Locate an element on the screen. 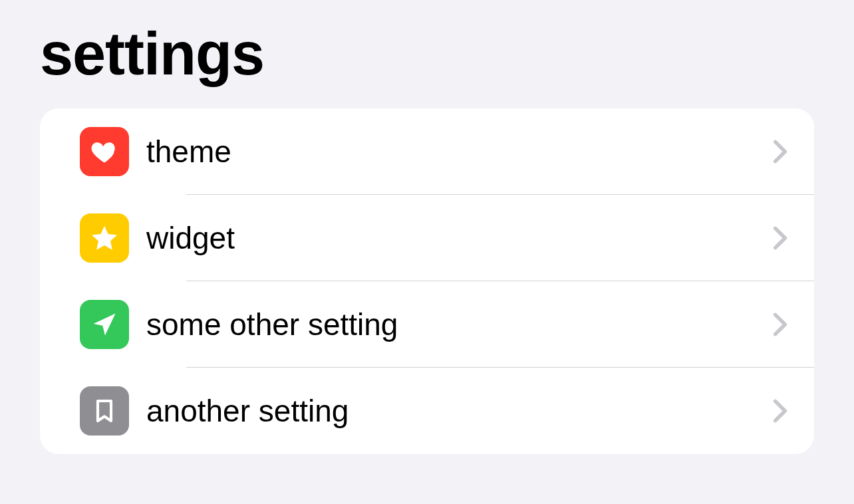 The height and width of the screenshot is (504, 854). settings-row-label: some other setting is located at coordinates (460, 324).